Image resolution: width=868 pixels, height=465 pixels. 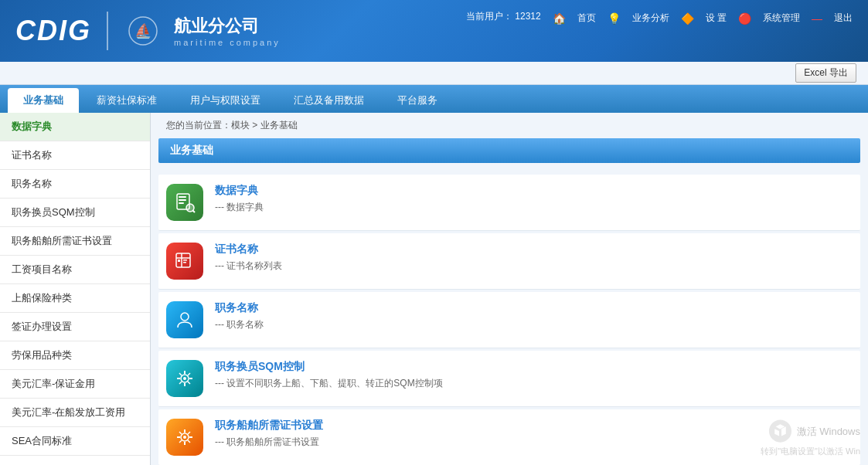 I want to click on sidebar-item-cert-name: 证书名称, so click(x=75, y=156).